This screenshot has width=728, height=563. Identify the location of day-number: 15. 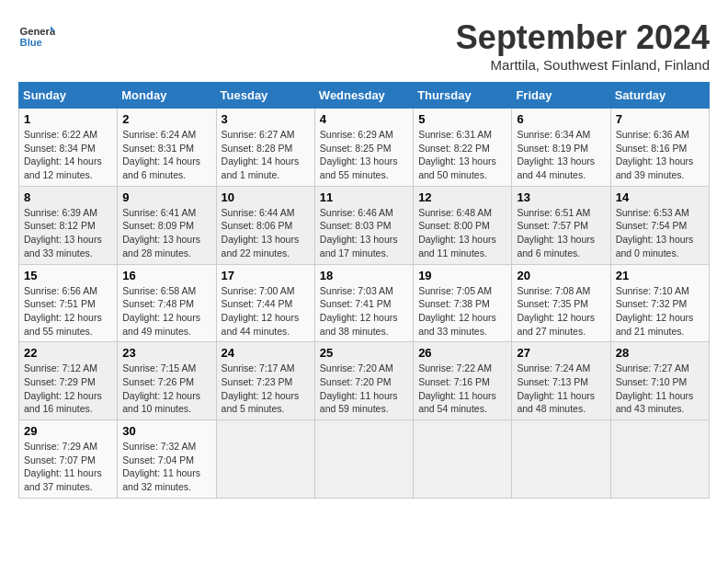
(68, 276).